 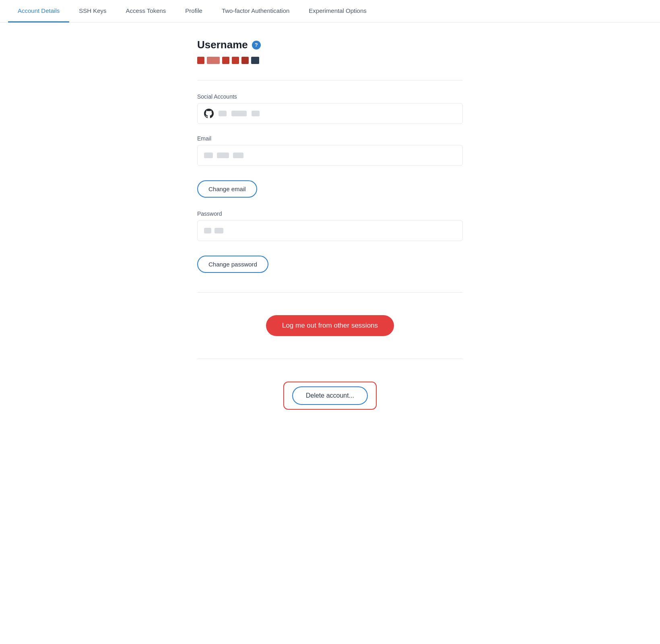 What do you see at coordinates (330, 11) in the screenshot?
I see `nav-tabs: Account Details SSH Keys Access Tokens P…` at bounding box center [330, 11].